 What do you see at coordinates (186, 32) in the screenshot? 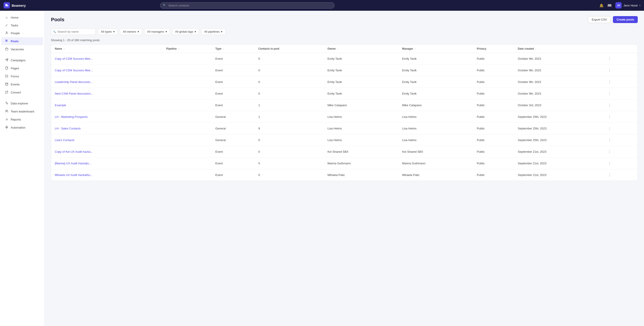
I see `all-global-tags-filter: All global tags ▾` at bounding box center [186, 32].